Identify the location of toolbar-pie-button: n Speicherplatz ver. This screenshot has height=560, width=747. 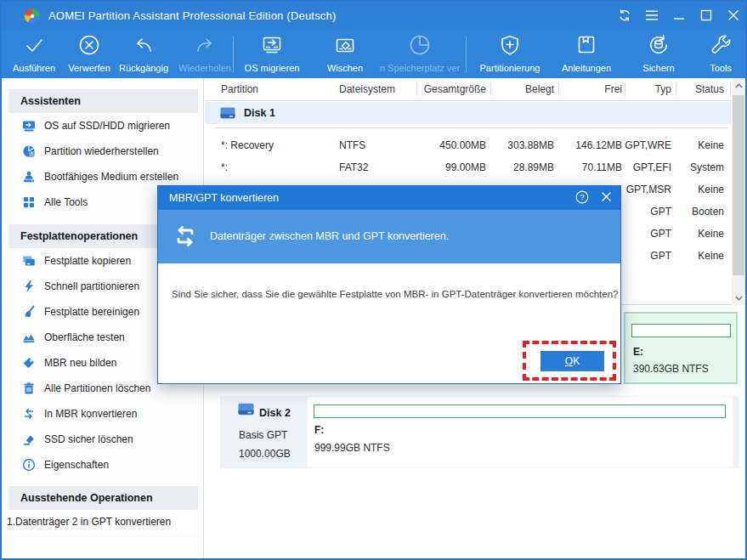
(420, 54).